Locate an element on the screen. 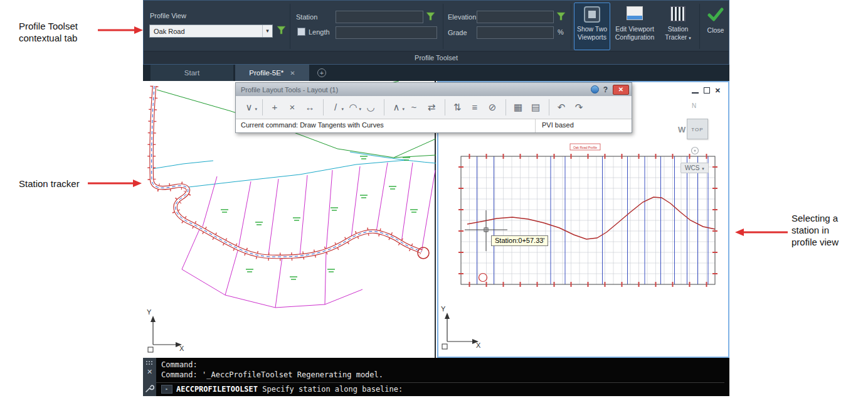  profile-view-label: Profile View is located at coordinates (168, 16).